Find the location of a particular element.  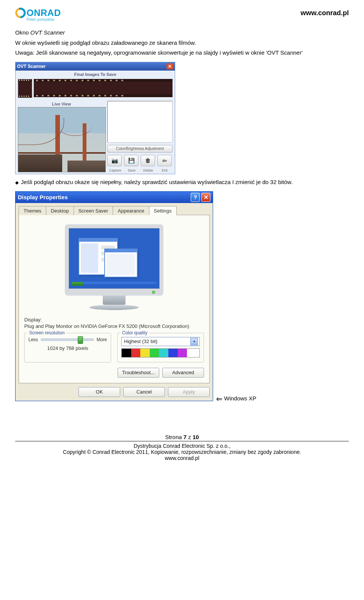

color-spectrum is located at coordinates (161, 353).